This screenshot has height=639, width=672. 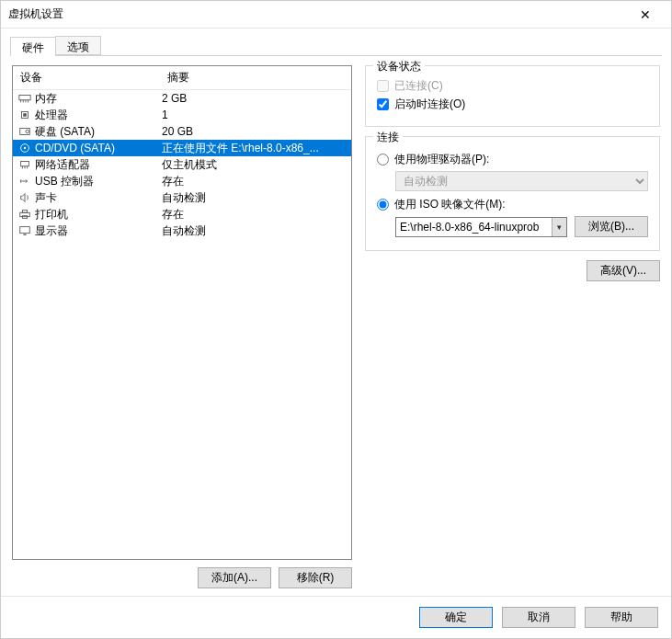 What do you see at coordinates (255, 149) in the screenshot?
I see `device-summary: 正在使用文件 E:\rhel-8.0-x86_...` at bounding box center [255, 149].